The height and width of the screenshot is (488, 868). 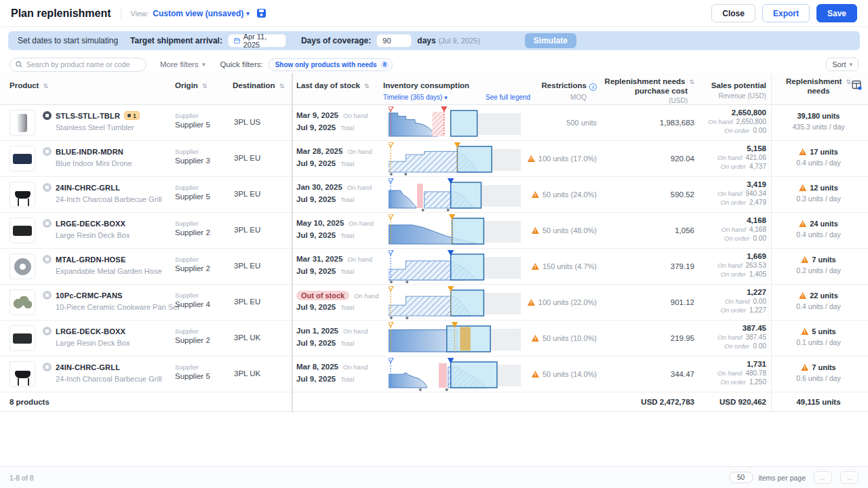 I want to click on table-row: MTAL-GRDN-HOSE Expandable Metal Garden H…, so click(x=434, y=267).